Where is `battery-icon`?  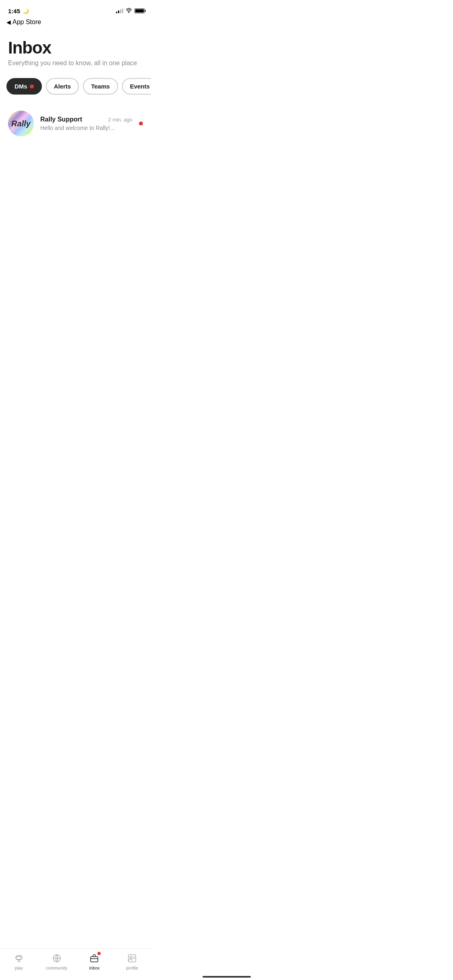 battery-icon is located at coordinates (139, 11).